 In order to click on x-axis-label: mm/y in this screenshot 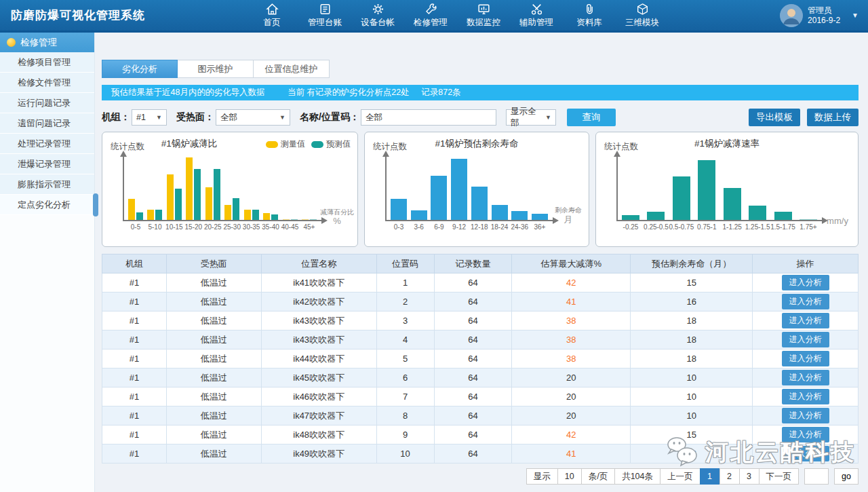, I will do `click(837, 221)`.